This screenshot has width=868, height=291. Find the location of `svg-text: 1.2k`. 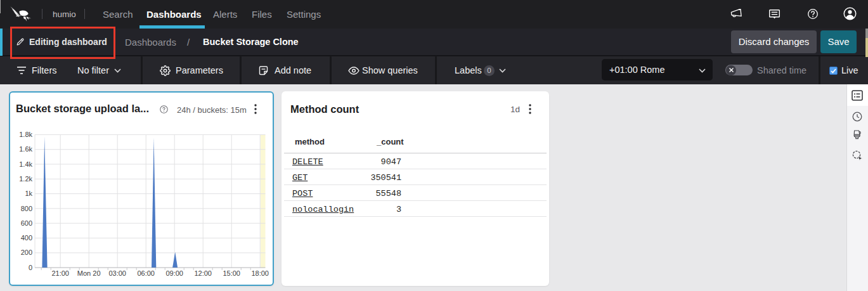

svg-text: 1.2k is located at coordinates (25, 179).